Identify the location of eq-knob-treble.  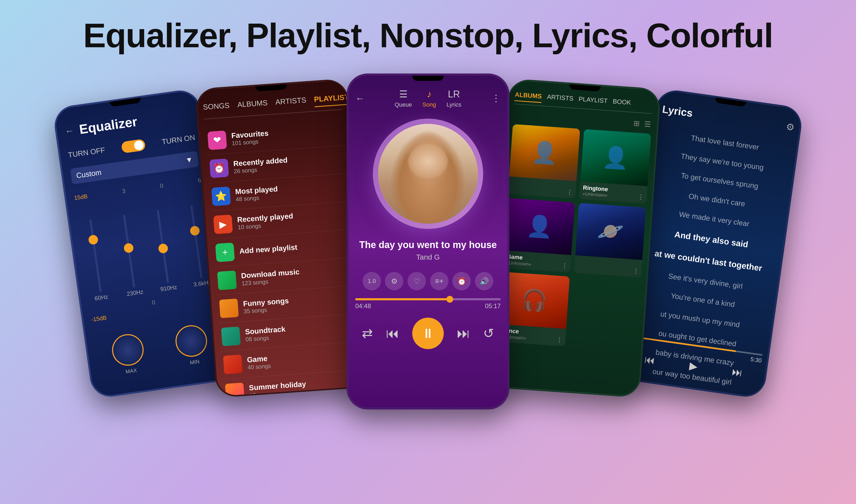
(192, 341).